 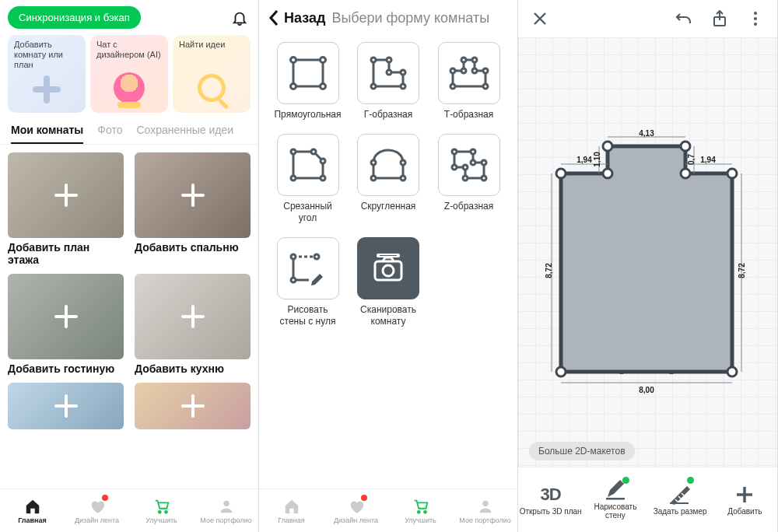 I want to click on shape-scan-room: Сканировать комнату, so click(x=389, y=282).